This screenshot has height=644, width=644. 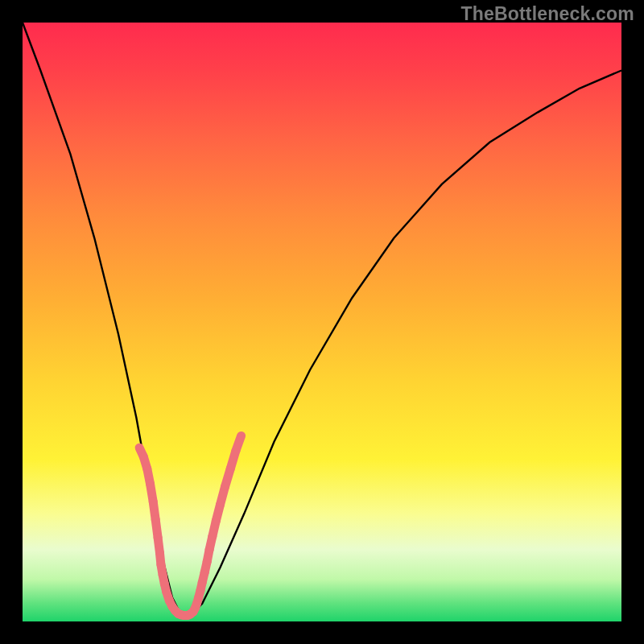 What do you see at coordinates (190, 525) in the screenshot?
I see `marker-overlay` at bounding box center [190, 525].